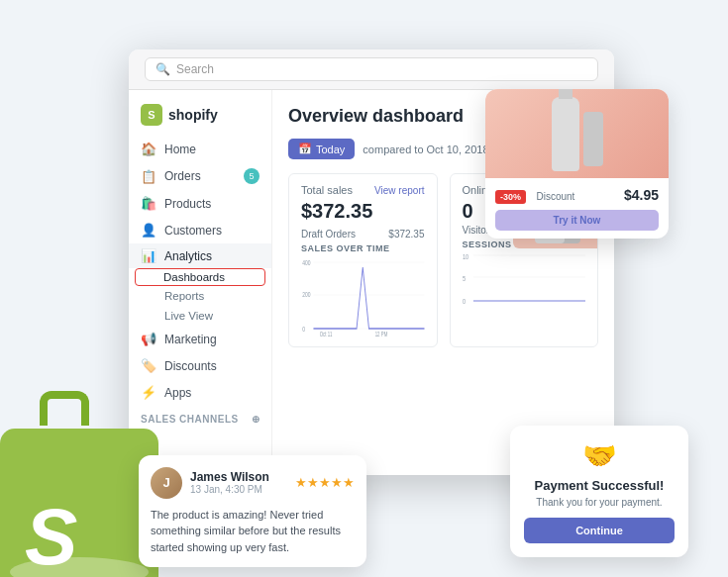 This screenshot has width=728, height=577. What do you see at coordinates (599, 455) in the screenshot?
I see `payment-icon: 🤝` at bounding box center [599, 455].